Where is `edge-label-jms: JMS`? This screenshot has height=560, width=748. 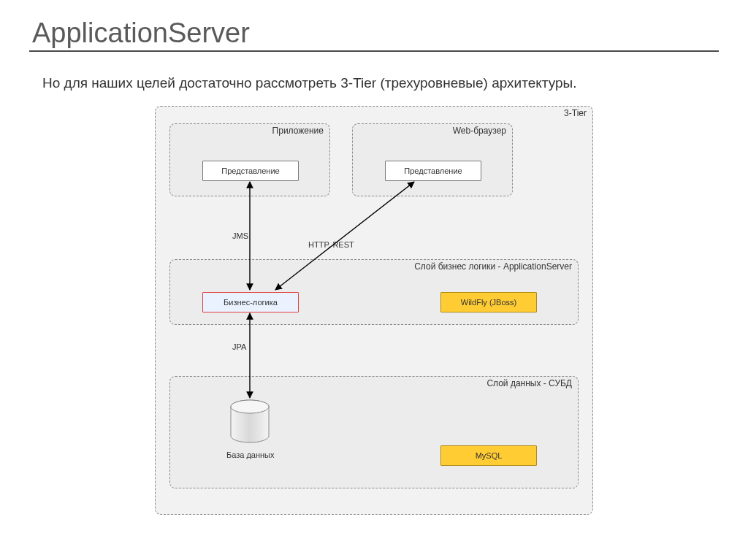
edge-label-jms: JMS is located at coordinates (240, 236).